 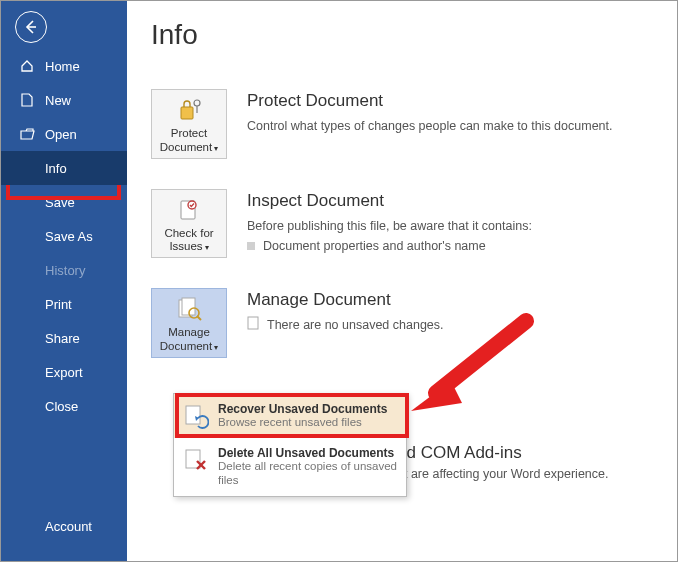 What do you see at coordinates (402, 124) in the screenshot?
I see `section-protect: Protect Document▾ Protect Document Contr…` at bounding box center [402, 124].